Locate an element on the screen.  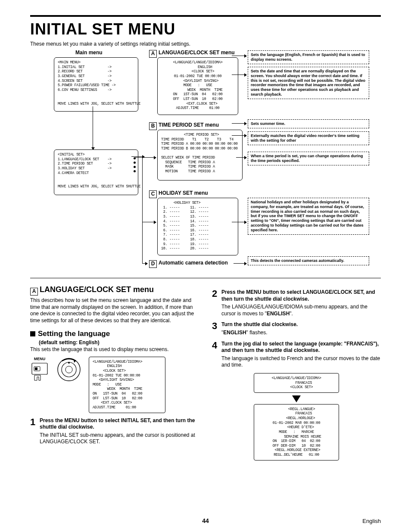
right-column: 2 Press the MENU button to select LANGUA… is located at coordinates (296, 373).